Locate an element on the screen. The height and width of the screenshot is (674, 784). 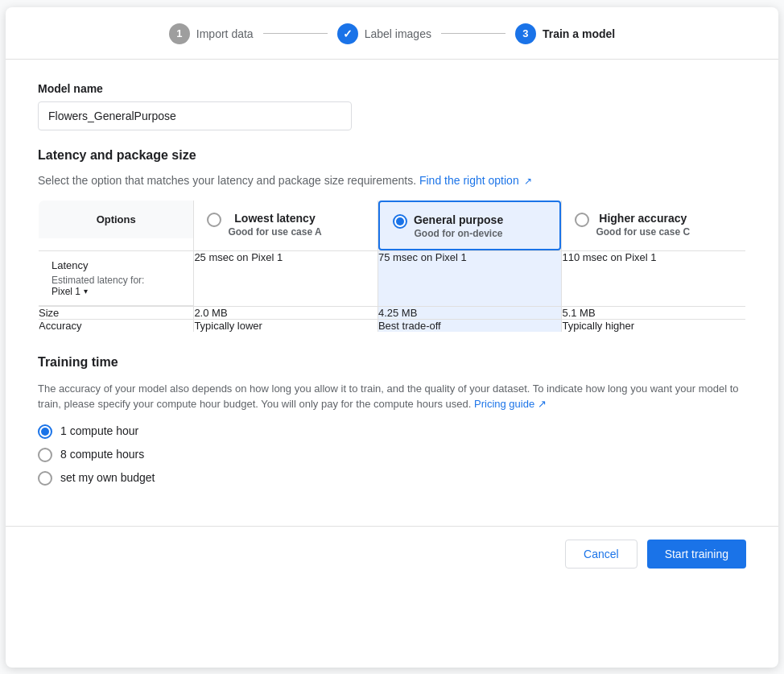
options-header-label: Options is located at coordinates (116, 219).